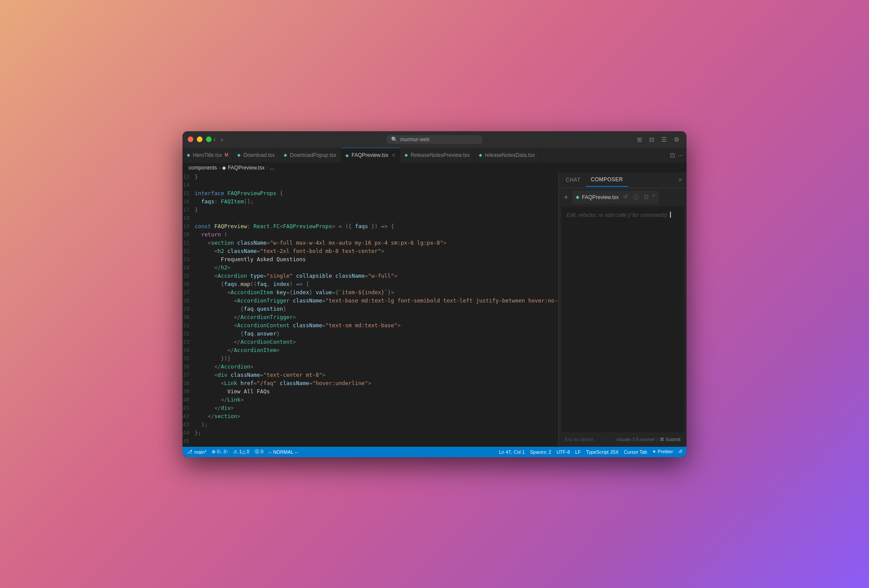 Image resolution: width=869 pixels, height=588 pixels. I want to click on tab-release-notes: ◆ ReleaseNotesPreview.tsx, so click(437, 155).